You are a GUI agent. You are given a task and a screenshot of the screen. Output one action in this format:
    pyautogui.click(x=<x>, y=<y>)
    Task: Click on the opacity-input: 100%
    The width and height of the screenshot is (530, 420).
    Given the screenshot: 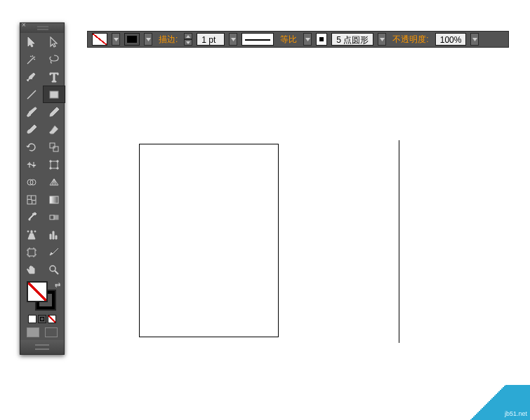 What is the action you would take?
    pyautogui.click(x=451, y=39)
    